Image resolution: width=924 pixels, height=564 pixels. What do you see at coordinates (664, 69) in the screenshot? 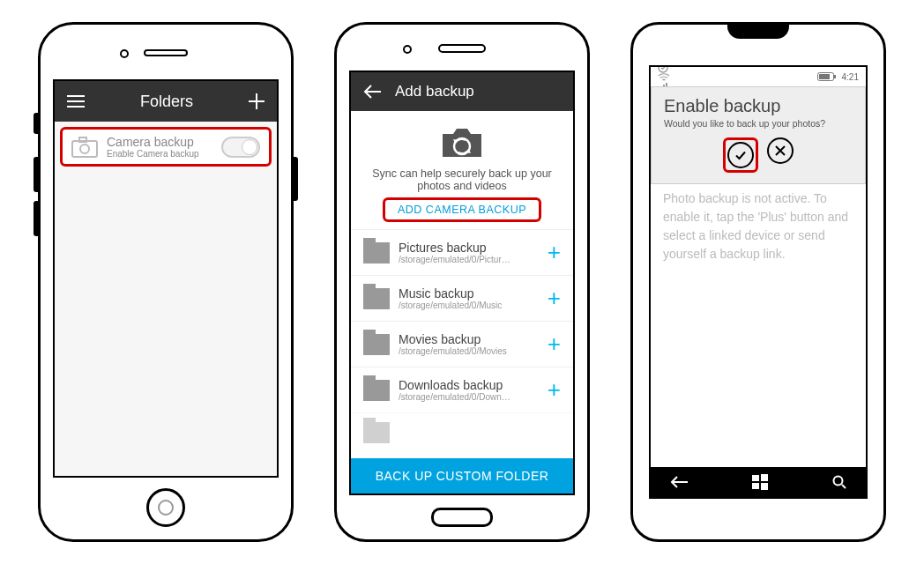
I see `sync-status-icon` at bounding box center [664, 69].